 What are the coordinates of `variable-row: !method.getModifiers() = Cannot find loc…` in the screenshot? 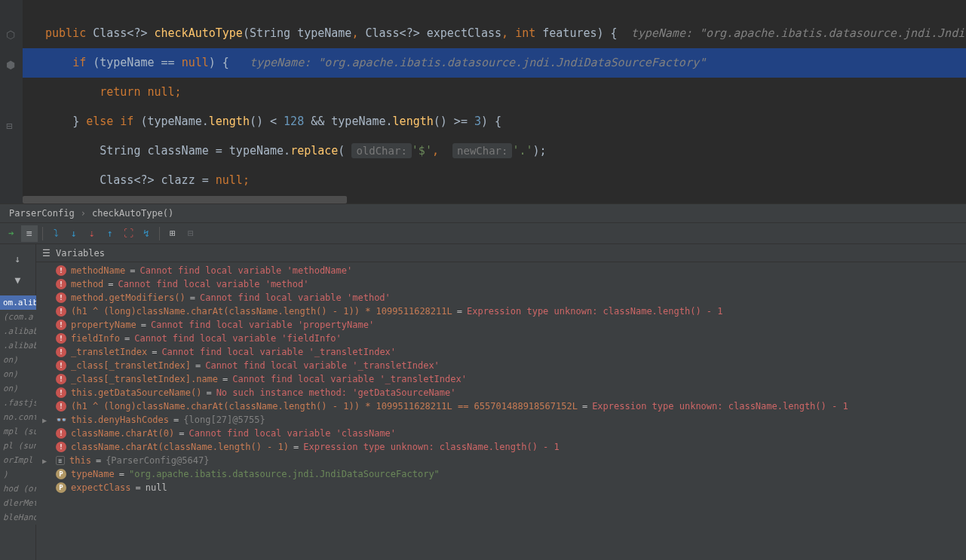 It's located at (501, 298).